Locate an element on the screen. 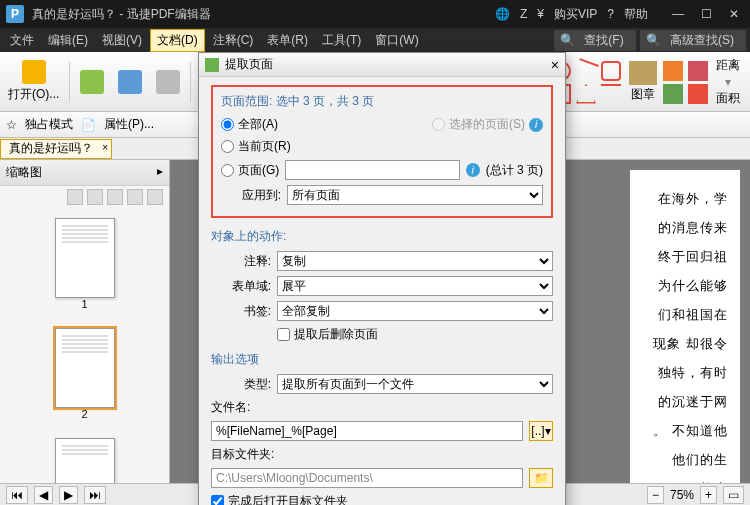 The width and height of the screenshot is (750, 505). stamp-icon is located at coordinates (643, 73).